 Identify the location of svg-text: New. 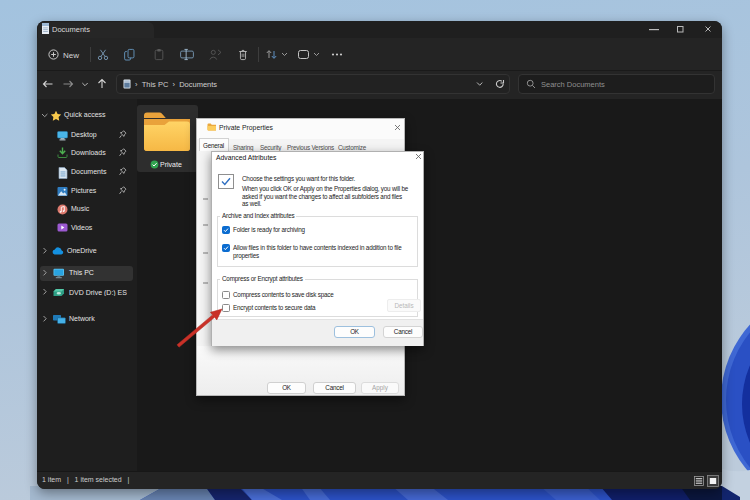
(71, 56).